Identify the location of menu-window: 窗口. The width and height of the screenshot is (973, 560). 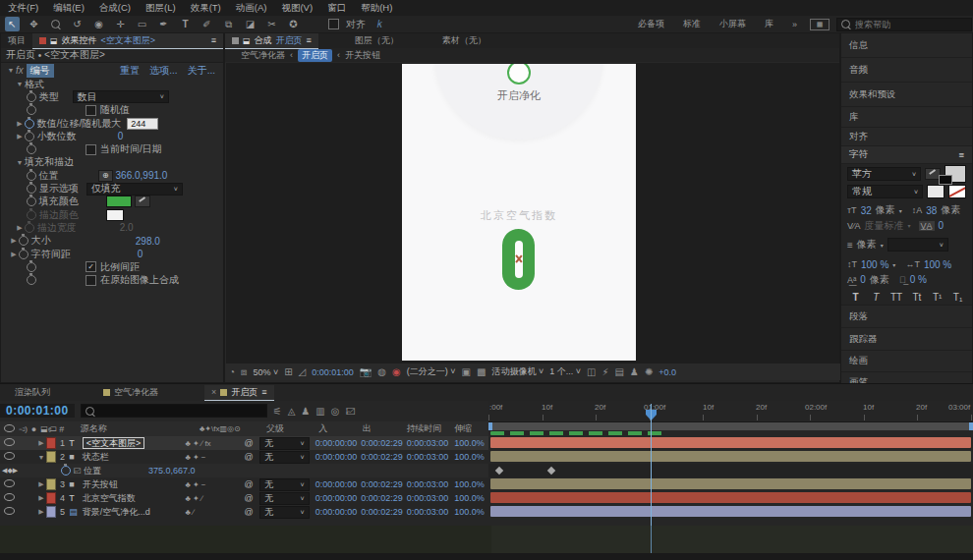
(336, 8).